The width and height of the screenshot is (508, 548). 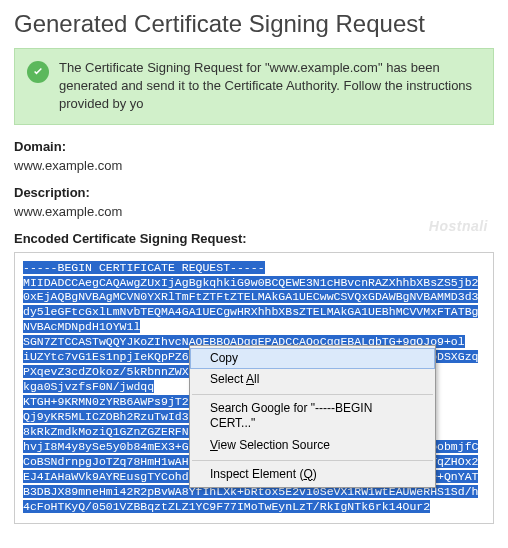 What do you see at coordinates (254, 166) in the screenshot?
I see `domain-value: www.example.com` at bounding box center [254, 166].